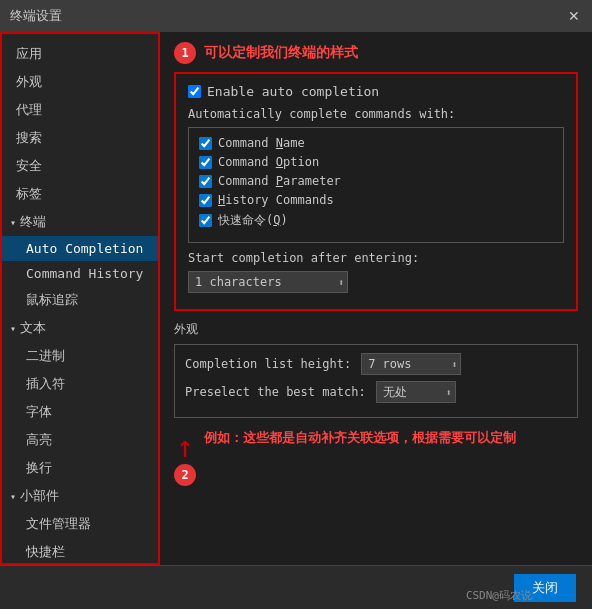  What do you see at coordinates (33, 222) in the screenshot?
I see `sidebar-group-label: 终端` at bounding box center [33, 222].